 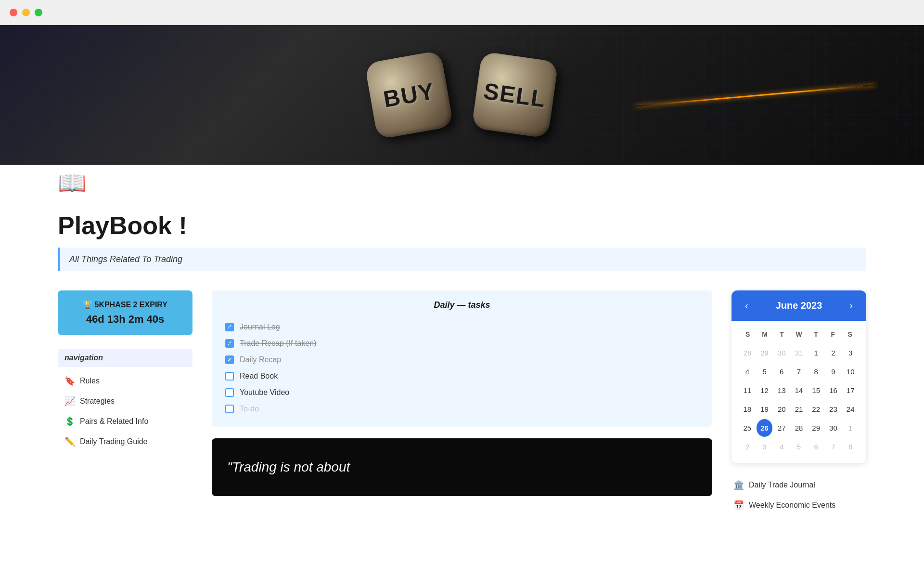 I want to click on cal-day: 25, so click(x=747, y=428).